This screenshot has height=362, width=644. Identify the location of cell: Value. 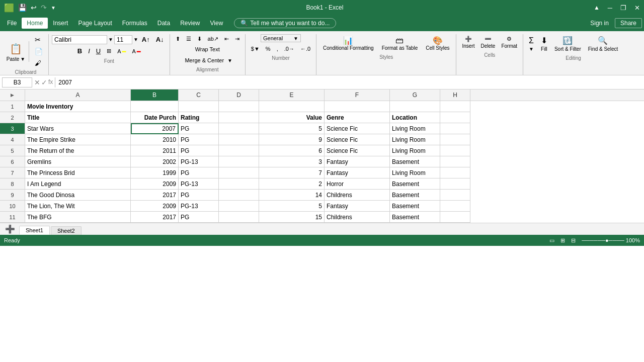
(292, 118).